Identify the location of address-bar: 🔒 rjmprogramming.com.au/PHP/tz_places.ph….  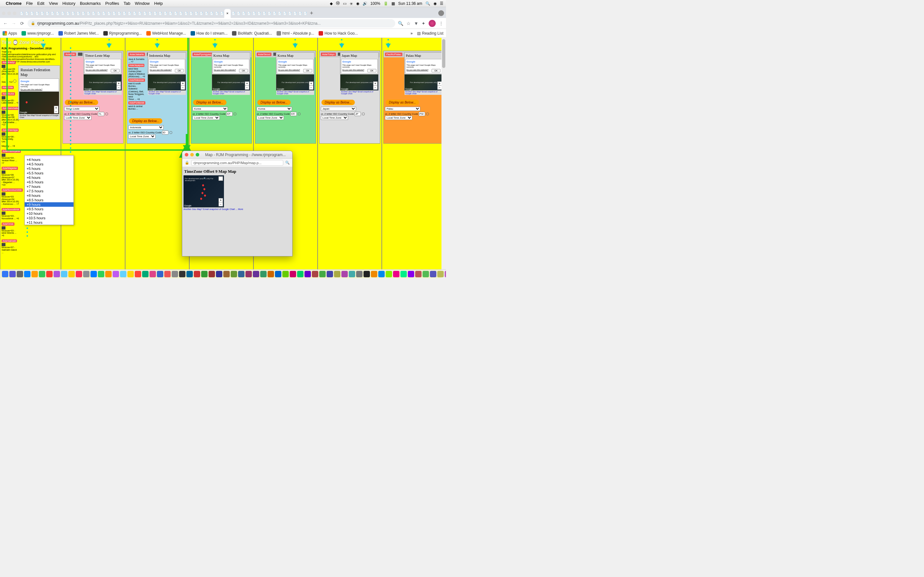
(212, 23).